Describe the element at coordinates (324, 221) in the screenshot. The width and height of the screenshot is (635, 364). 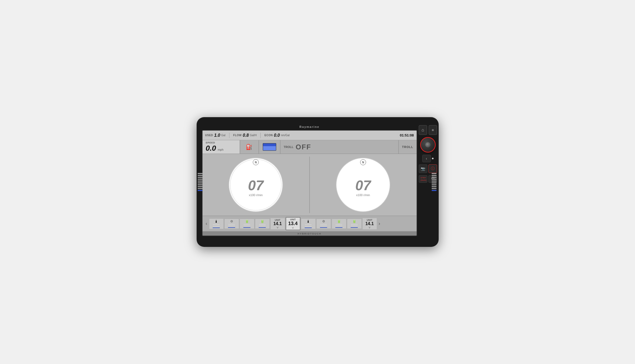
I see `engine-icon-2: ⚙` at that location.